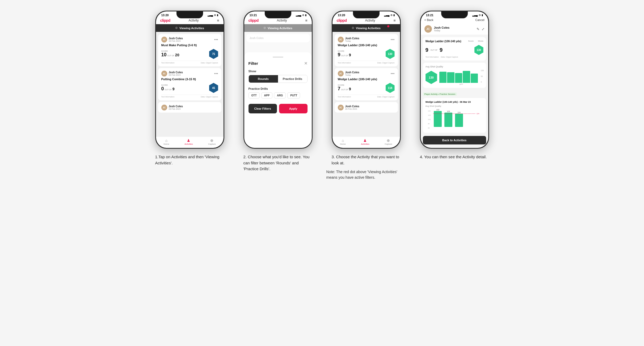  Describe the element at coordinates (216, 40) in the screenshot. I see `card-dots-1-1: •••` at that location.